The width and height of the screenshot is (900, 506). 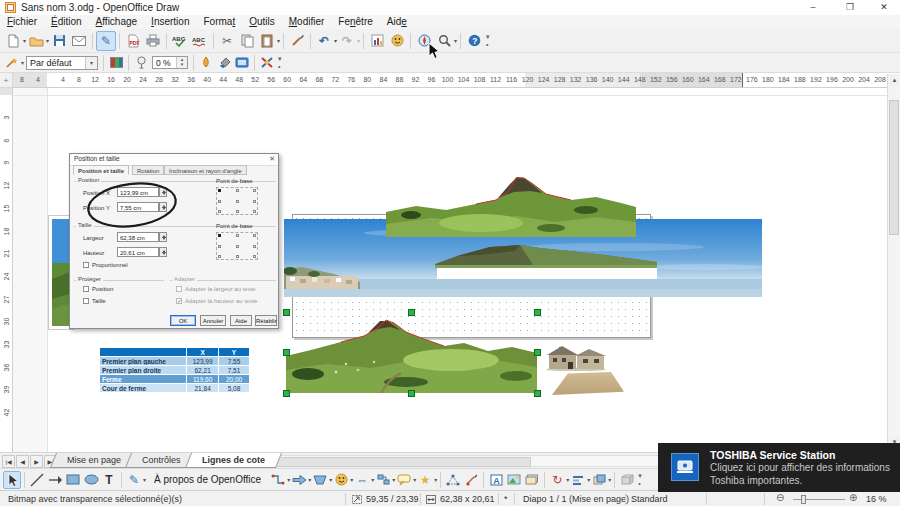 I want to click on protect-size-checkbox, so click(x=86, y=301).